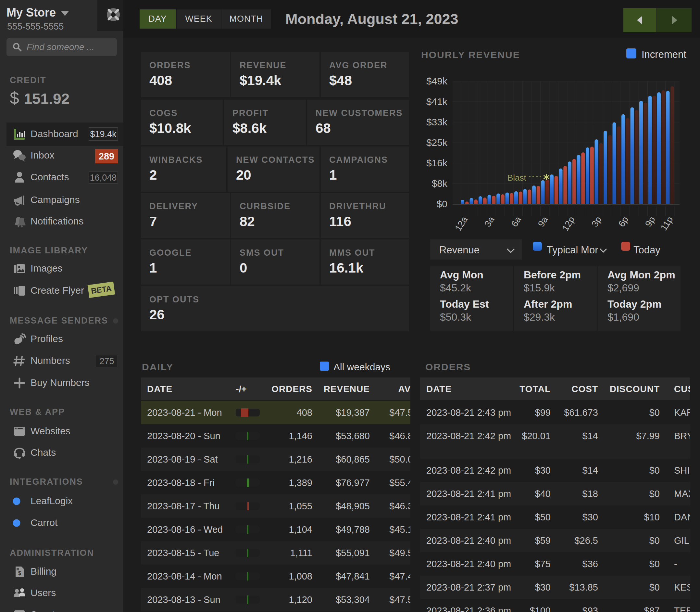 The width and height of the screenshot is (700, 612). What do you see at coordinates (442, 204) in the screenshot?
I see `svg-text: $0` at bounding box center [442, 204].